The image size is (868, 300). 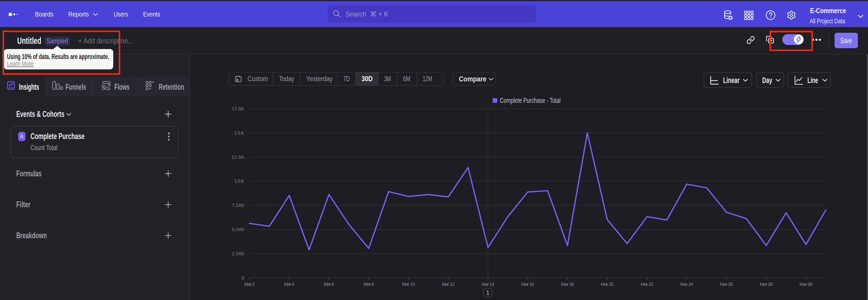 I want to click on svg-text: Mar 12, so click(x=448, y=284).